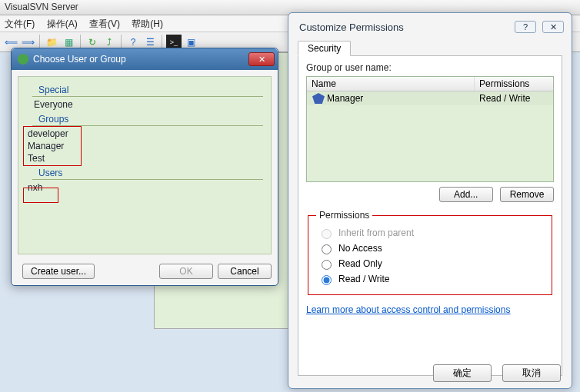  What do you see at coordinates (553, 27) in the screenshot?
I see `close-button: ✕` at bounding box center [553, 27].